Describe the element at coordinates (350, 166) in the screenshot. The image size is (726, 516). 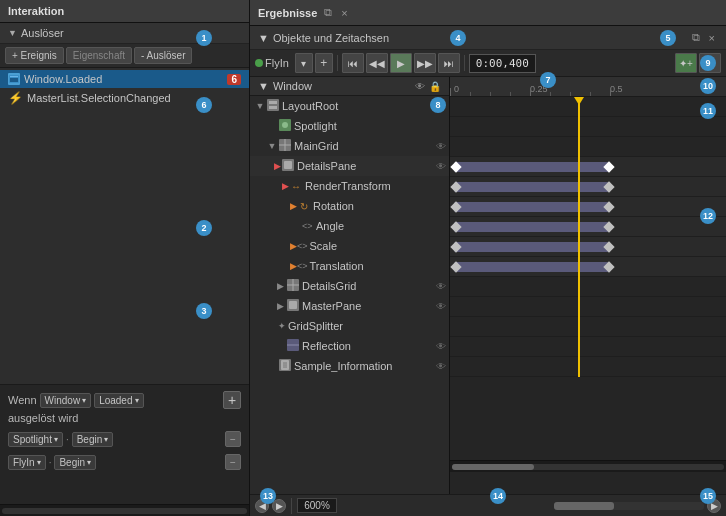
I see `tree-item-detailspane: ▶ DetailsPane 👁` at that location.